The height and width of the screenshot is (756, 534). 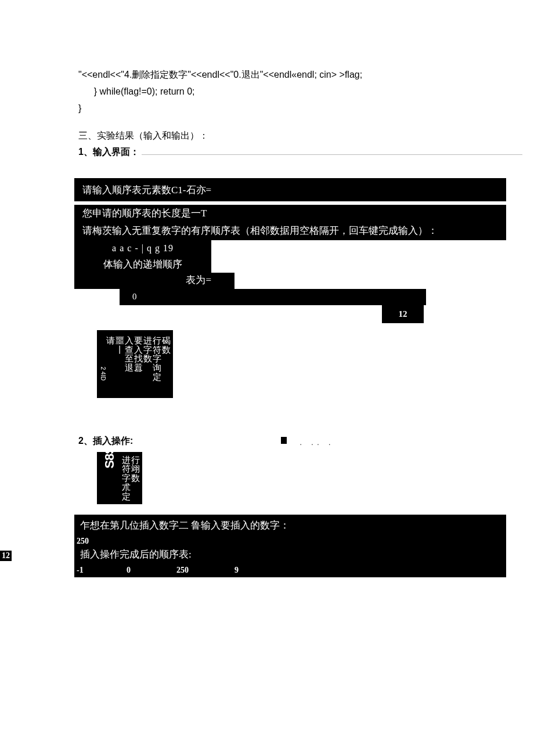 What do you see at coordinates (106, 441) in the screenshot?
I see `section-3-sub2: 2、插入操作:` at bounding box center [106, 441].